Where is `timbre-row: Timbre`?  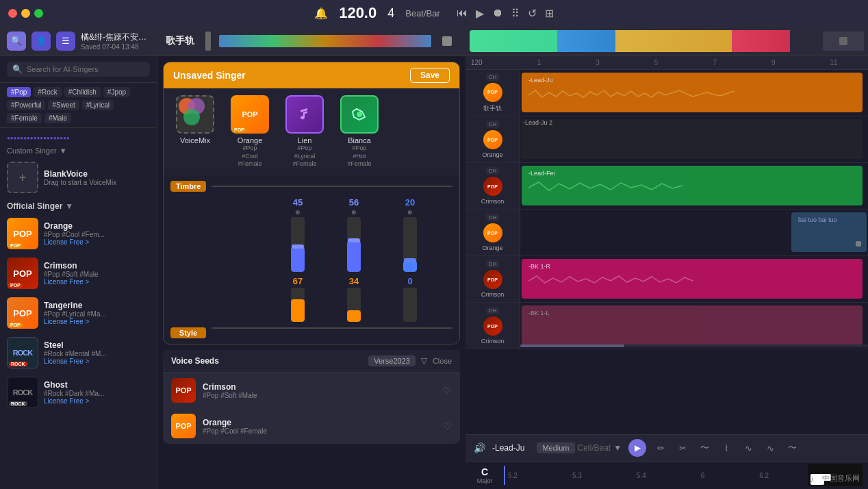
timbre-row: Timbre is located at coordinates (311, 186).